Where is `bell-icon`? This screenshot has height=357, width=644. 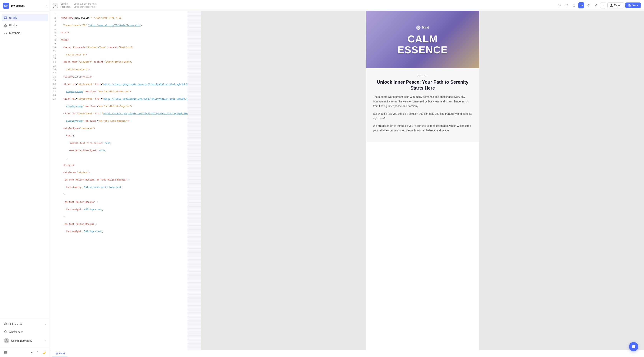
bell-icon is located at coordinates (6, 332).